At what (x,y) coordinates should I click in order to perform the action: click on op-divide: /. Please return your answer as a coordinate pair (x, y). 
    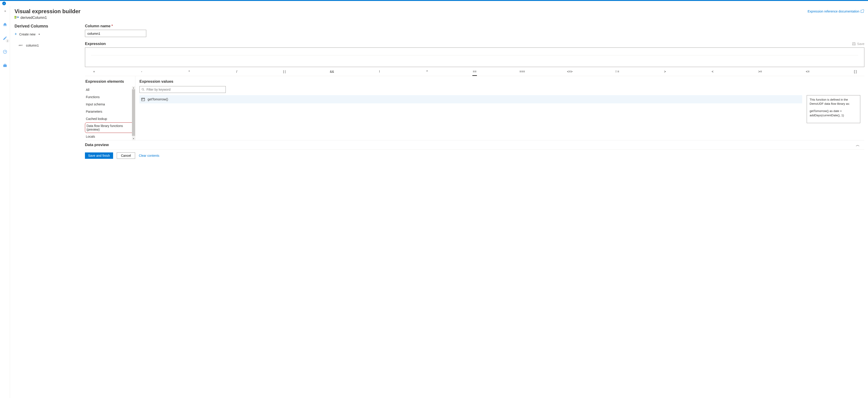
    Looking at the image, I should click on (237, 71).